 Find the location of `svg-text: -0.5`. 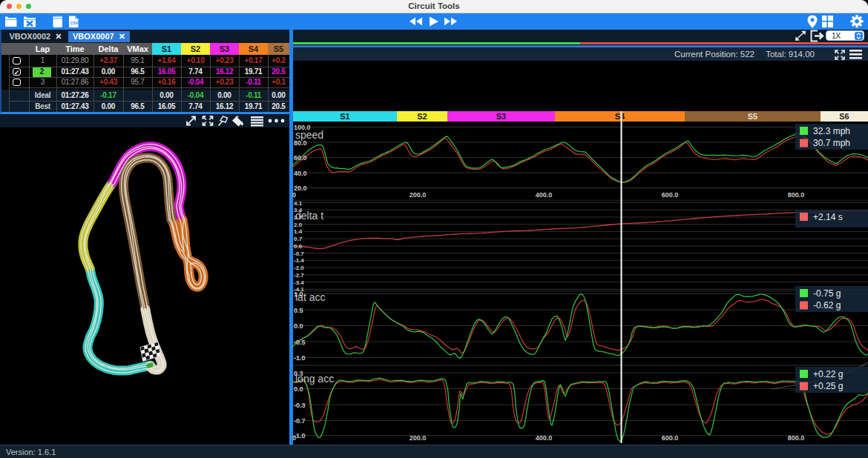

svg-text: -0.5 is located at coordinates (300, 342).